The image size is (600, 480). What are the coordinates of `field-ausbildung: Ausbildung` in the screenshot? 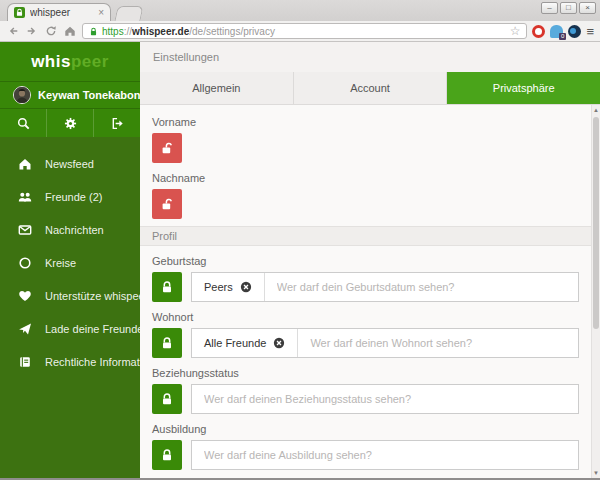 It's located at (366, 446).